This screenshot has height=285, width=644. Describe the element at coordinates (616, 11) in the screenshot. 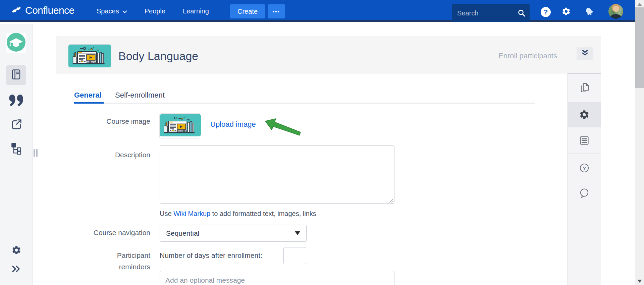

I see `user-avatar` at that location.